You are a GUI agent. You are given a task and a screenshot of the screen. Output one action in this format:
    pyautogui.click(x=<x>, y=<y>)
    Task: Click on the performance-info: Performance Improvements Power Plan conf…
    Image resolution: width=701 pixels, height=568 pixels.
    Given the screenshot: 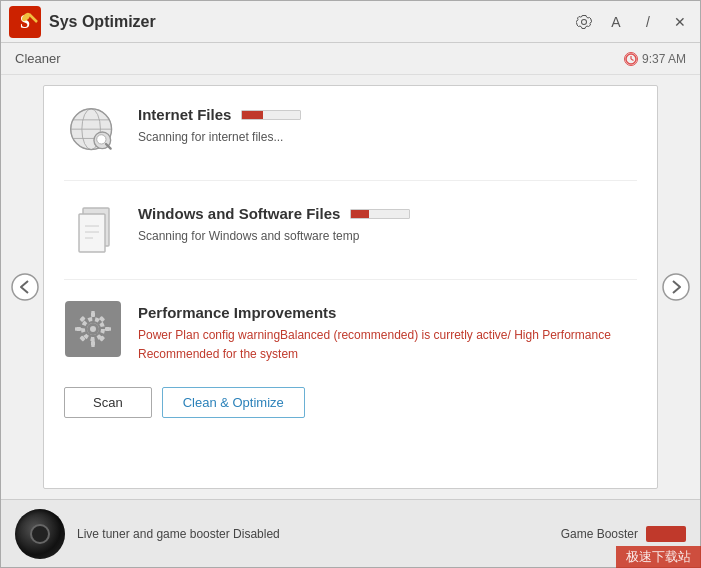 What is the action you would take?
    pyautogui.click(x=388, y=332)
    